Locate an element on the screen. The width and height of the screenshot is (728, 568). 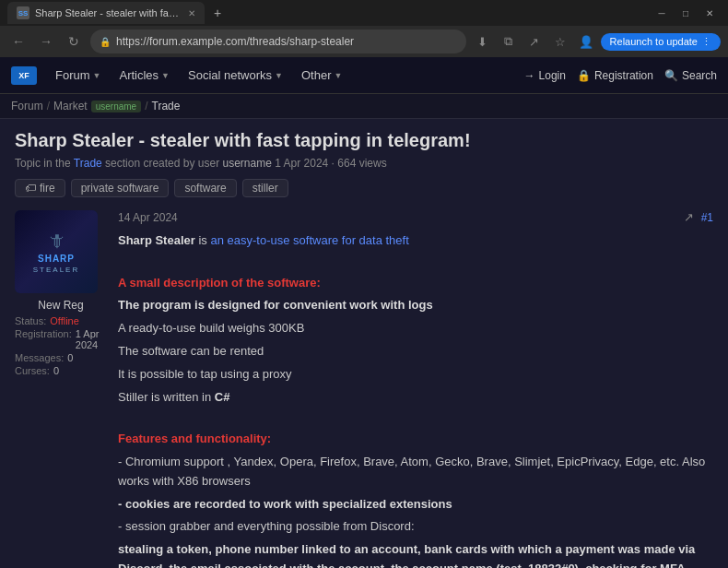
nav-forum-label: Forum is located at coordinates (73, 76).